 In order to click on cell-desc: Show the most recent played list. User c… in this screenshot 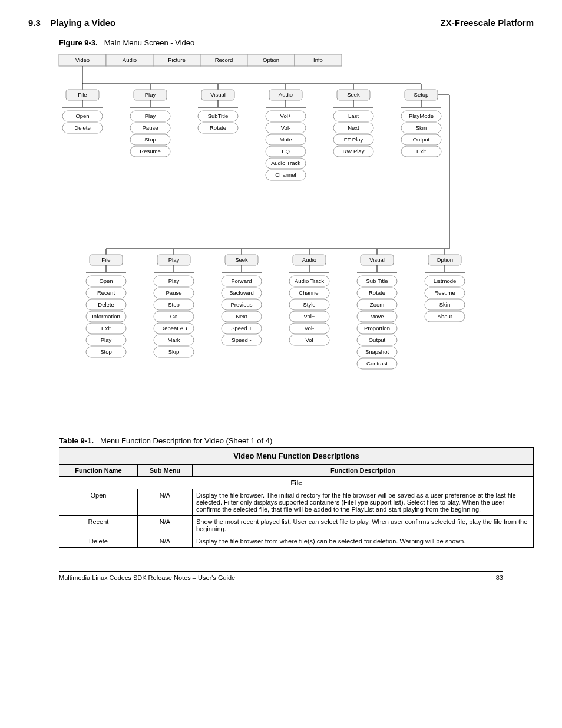, I will do `click(363, 526)`.